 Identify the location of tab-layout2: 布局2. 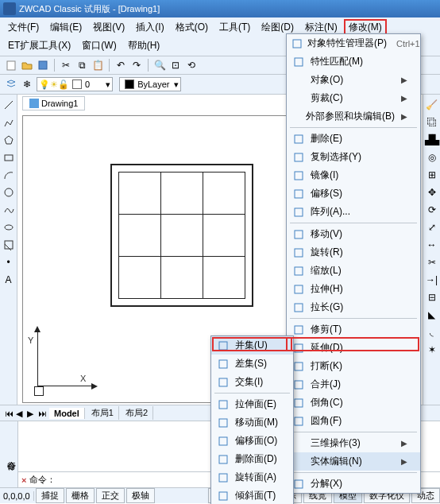
(137, 413).